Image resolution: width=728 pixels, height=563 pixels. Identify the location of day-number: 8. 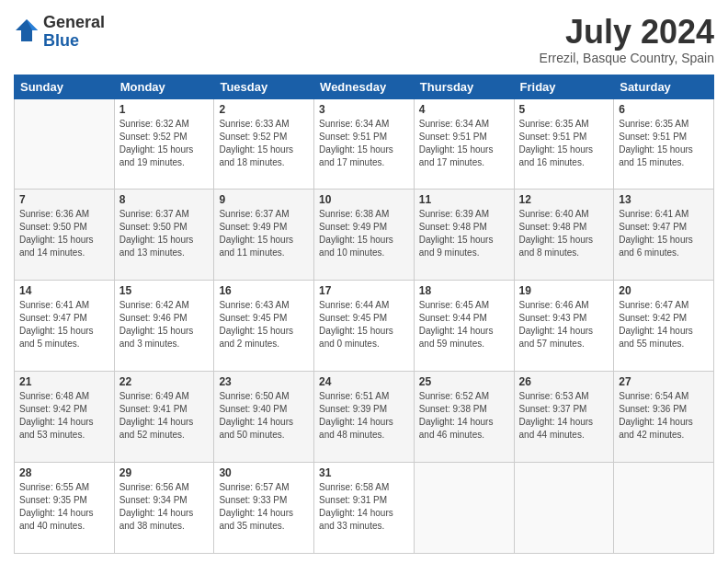
(165, 200).